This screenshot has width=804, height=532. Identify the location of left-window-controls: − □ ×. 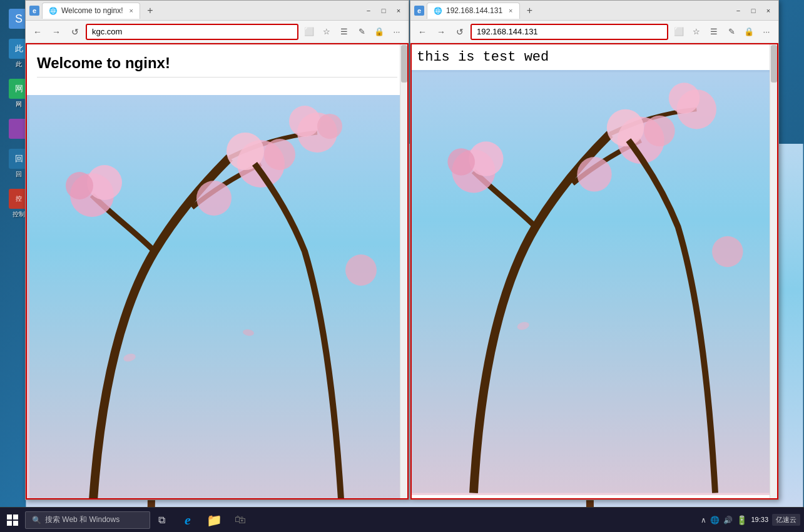
(384, 11).